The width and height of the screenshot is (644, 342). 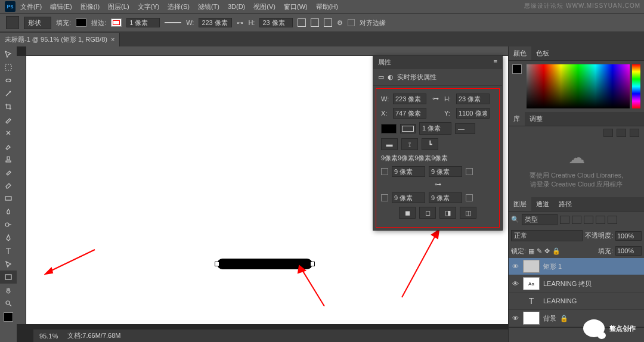 I want to click on filter-txt-icon, so click(x=589, y=220).